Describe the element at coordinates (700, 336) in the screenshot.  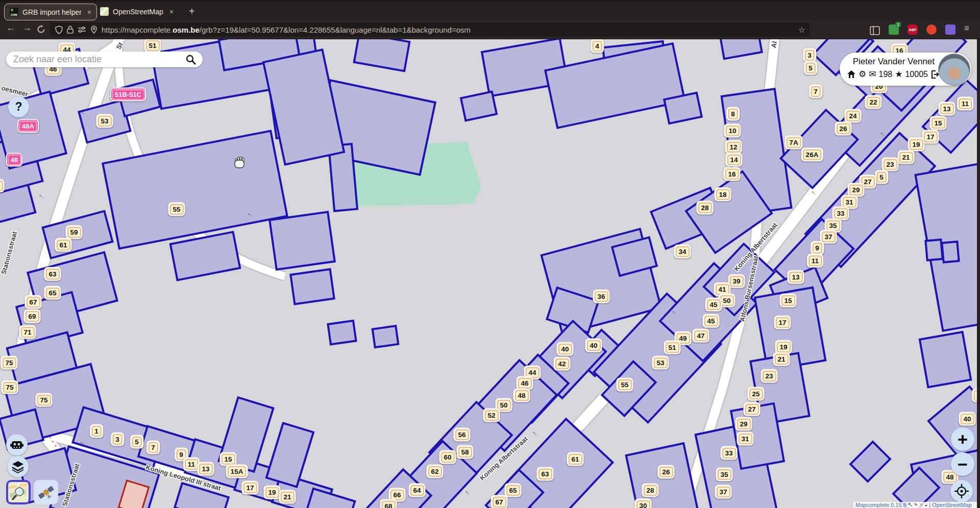
I see `house-number-label: 47` at that location.